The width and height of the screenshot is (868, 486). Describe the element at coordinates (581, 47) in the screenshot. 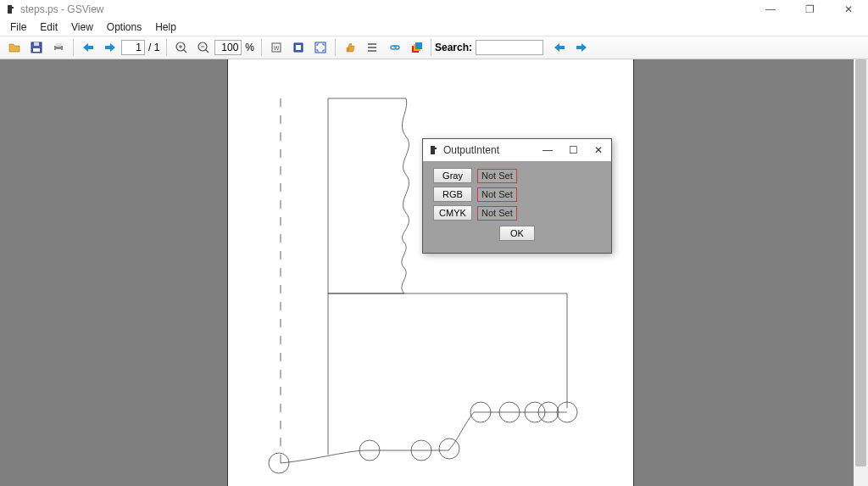

I see `search-next-icon` at that location.